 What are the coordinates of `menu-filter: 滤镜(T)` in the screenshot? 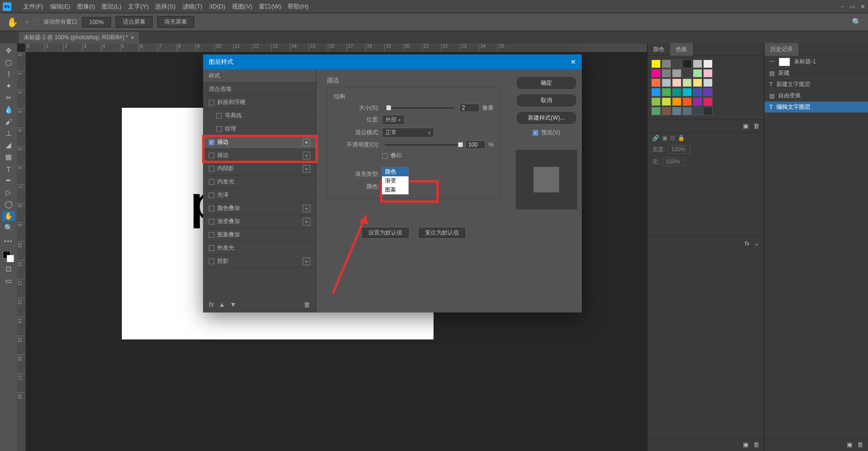 It's located at (193, 7).